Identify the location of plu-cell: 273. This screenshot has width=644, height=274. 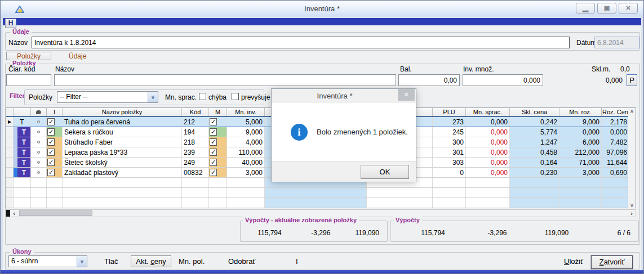
(450, 122).